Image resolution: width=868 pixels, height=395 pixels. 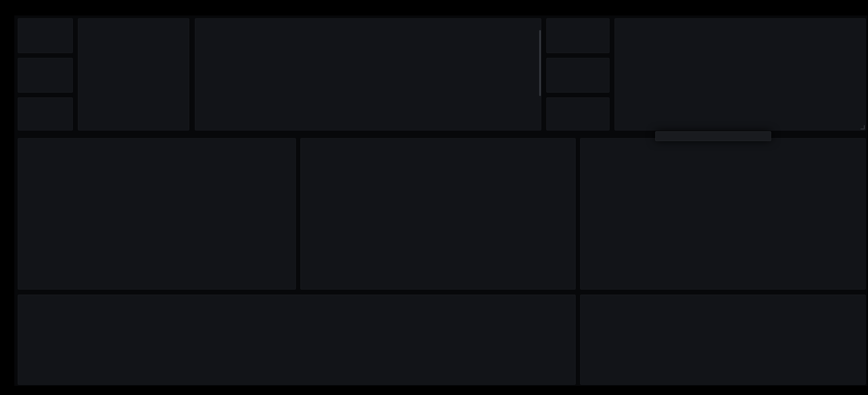 I want to click on hourly-traffic-title, so click(x=740, y=25).